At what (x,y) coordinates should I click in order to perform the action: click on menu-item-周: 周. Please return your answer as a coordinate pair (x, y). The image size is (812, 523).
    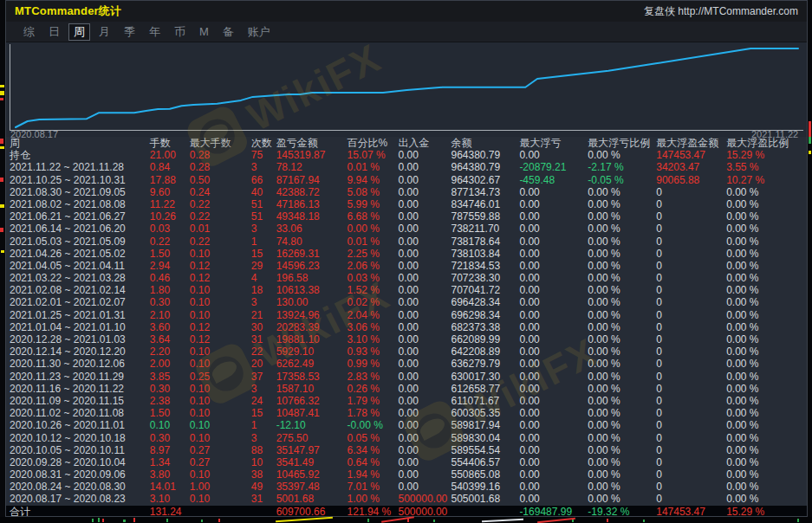
    Looking at the image, I should click on (80, 32).